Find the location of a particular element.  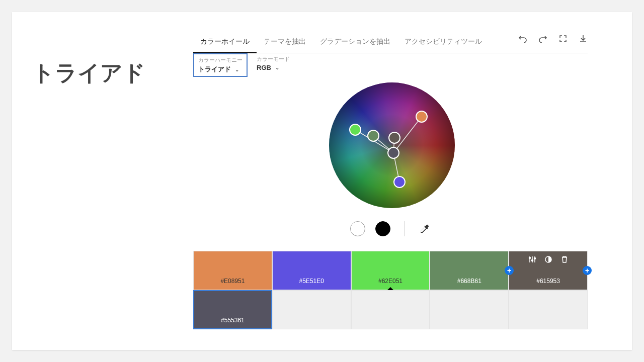

tab-extract-gradient: グラデーションを抽出 is located at coordinates (355, 42).